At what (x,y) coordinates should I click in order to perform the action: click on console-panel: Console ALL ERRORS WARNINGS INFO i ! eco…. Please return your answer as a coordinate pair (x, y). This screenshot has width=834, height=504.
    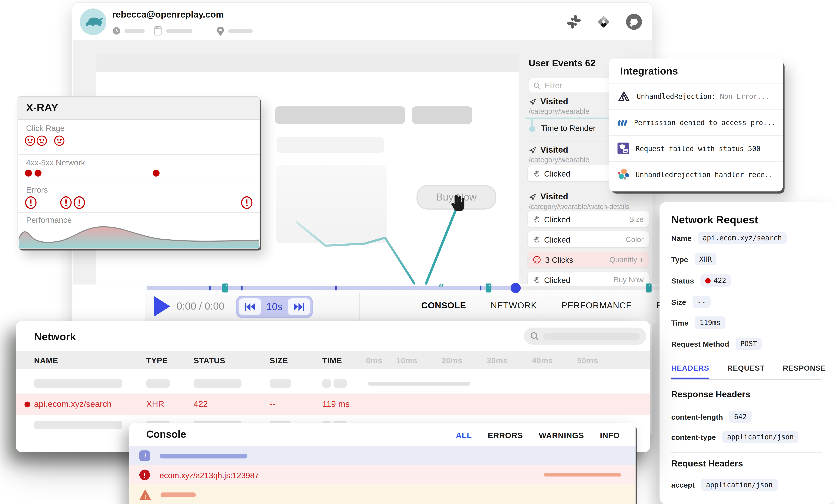
    Looking at the image, I should click on (382, 463).